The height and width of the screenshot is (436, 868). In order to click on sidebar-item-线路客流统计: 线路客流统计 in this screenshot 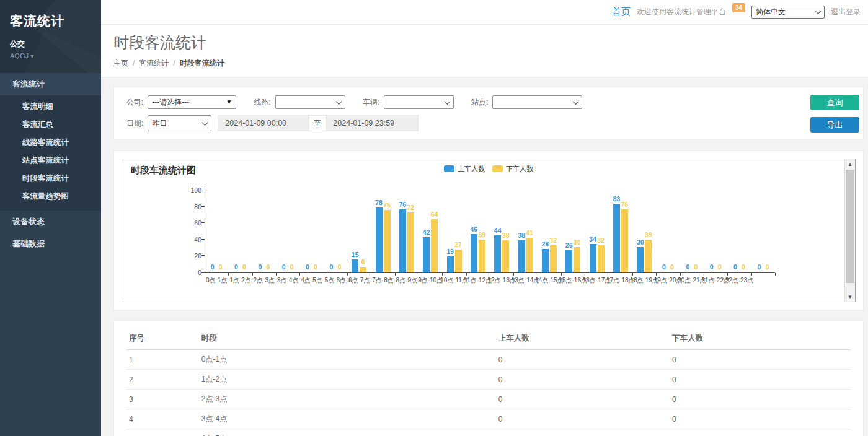, I will do `click(51, 142)`.